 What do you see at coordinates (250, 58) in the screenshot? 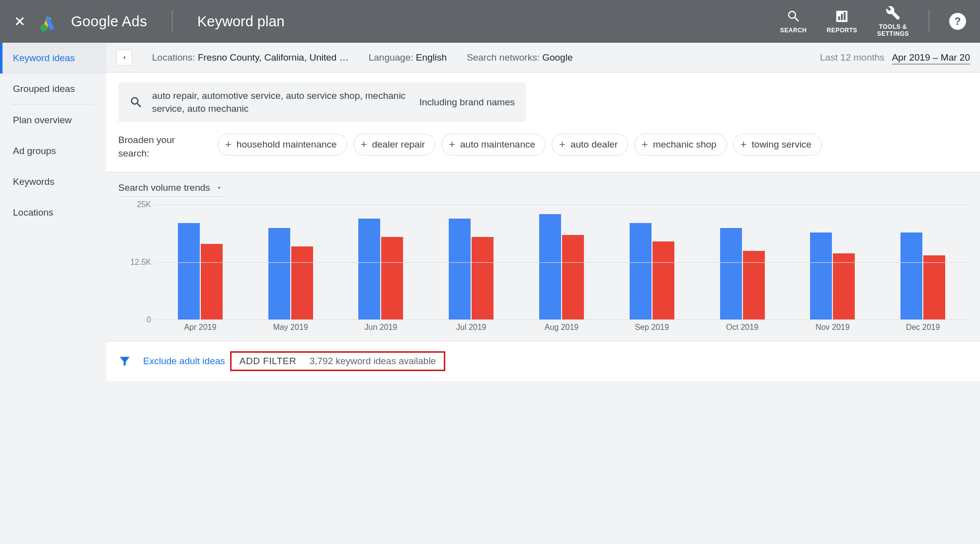
I see `locations-filter: Locations: Fresno County, California, Un…` at bounding box center [250, 58].